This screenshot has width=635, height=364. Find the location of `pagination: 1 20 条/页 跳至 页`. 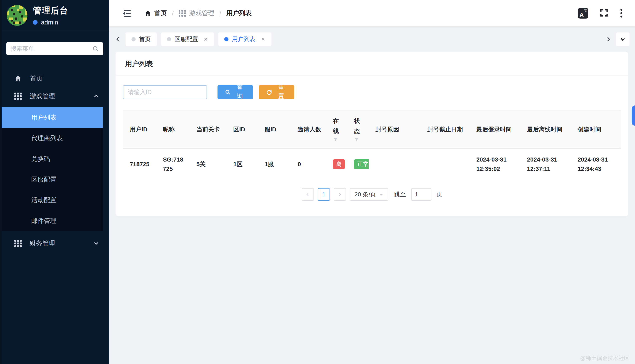

pagination: 1 20 条/页 跳至 页 is located at coordinates (372, 194).